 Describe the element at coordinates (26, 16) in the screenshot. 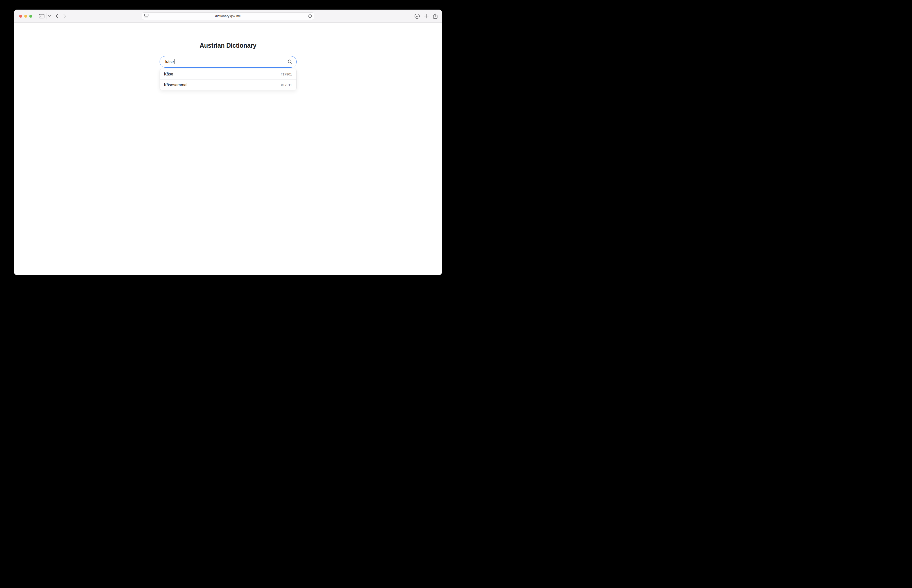

I see `minimize-button` at that location.